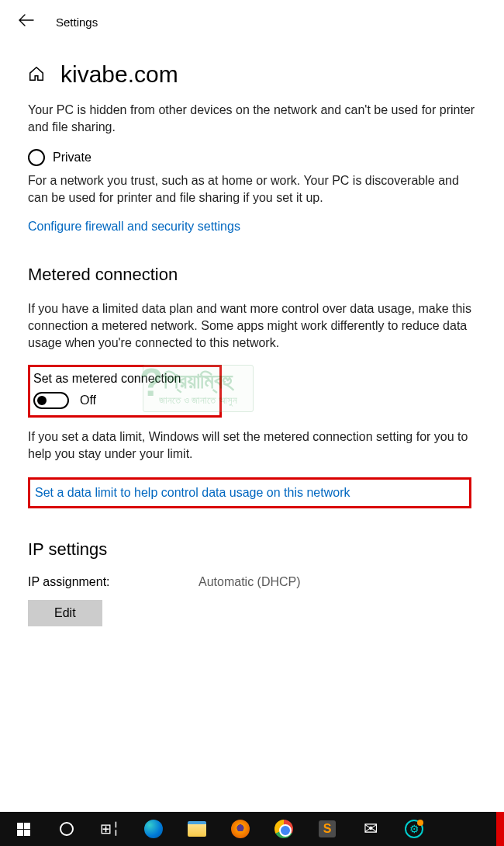 The width and height of the screenshot is (504, 846). I want to click on metered-toggle-state: Off, so click(88, 400).